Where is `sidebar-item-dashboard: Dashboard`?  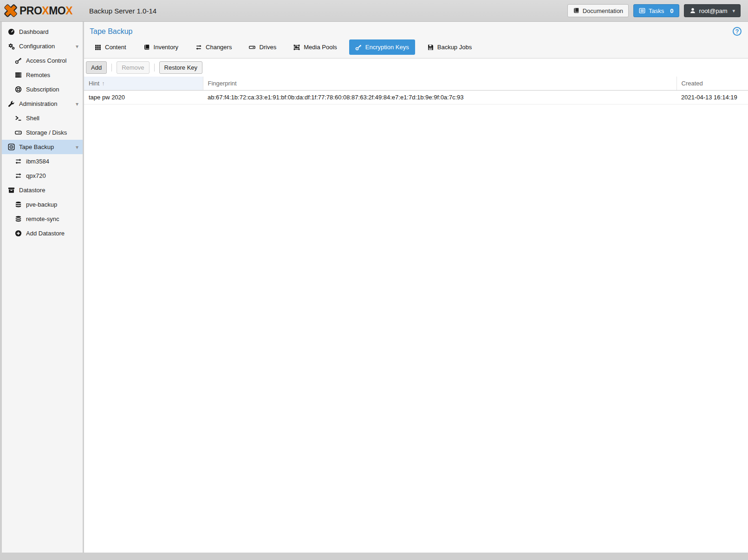 sidebar-item-dashboard: Dashboard is located at coordinates (42, 32).